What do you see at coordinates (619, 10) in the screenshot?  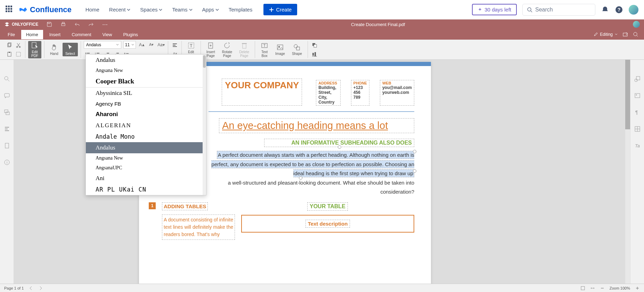 I see `help-icon: ?` at bounding box center [619, 10].